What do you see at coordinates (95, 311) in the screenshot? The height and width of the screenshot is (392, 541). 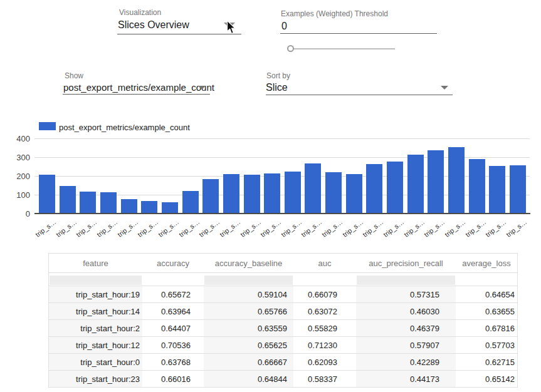 I see `table-cell: trip_start_hour:14` at bounding box center [95, 311].